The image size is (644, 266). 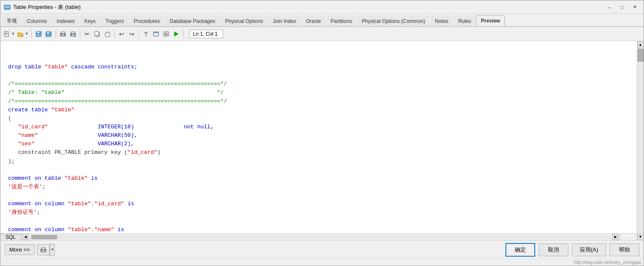 What do you see at coordinates (465, 21) in the screenshot?
I see `tab-rules: Rules` at bounding box center [465, 21].